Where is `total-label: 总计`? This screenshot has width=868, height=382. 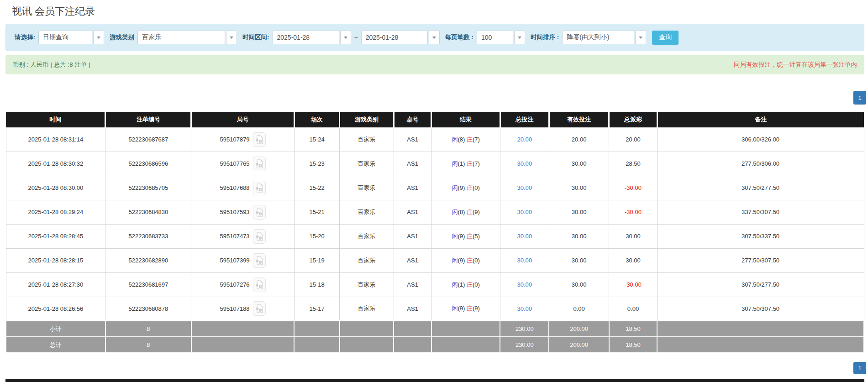
total-label: 总计 is located at coordinates (56, 345).